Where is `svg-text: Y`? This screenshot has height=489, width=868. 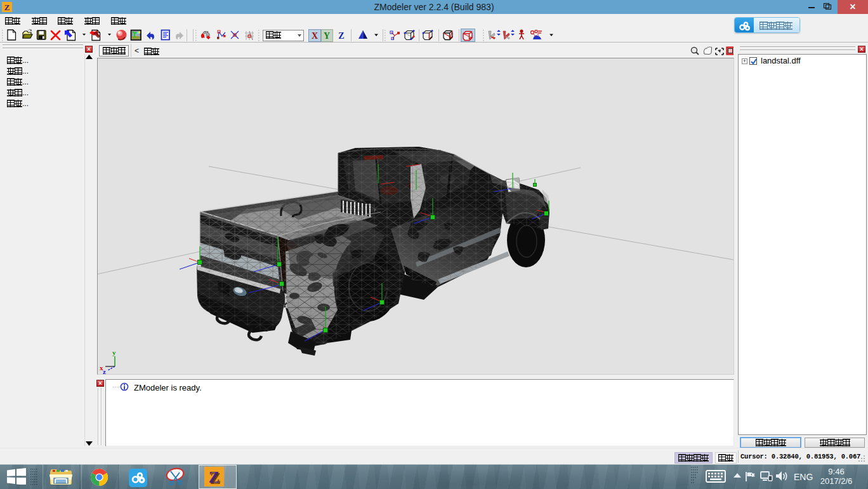
svg-text: Y is located at coordinates (327, 36).